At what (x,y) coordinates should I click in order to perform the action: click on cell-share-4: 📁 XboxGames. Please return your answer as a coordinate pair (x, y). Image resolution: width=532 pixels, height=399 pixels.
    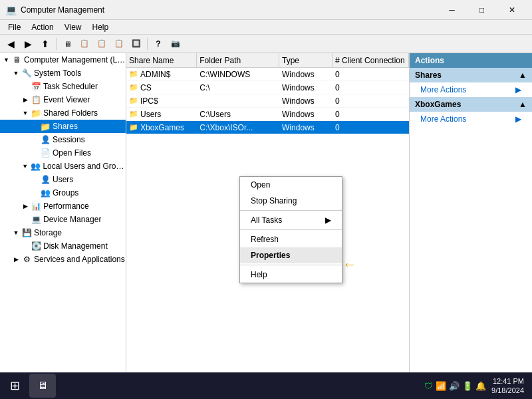
    Looking at the image, I should click on (162, 128).